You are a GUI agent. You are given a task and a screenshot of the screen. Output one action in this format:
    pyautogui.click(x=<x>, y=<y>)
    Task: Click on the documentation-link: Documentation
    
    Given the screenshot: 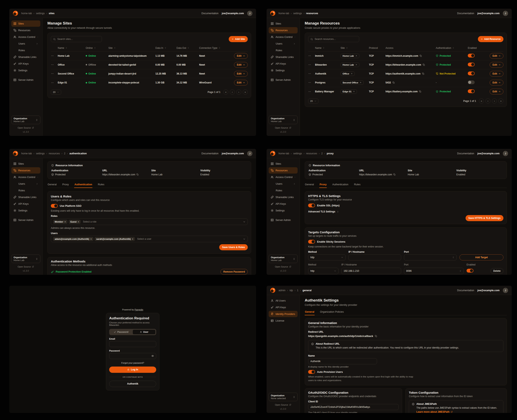 What is the action you would take?
    pyautogui.click(x=210, y=13)
    